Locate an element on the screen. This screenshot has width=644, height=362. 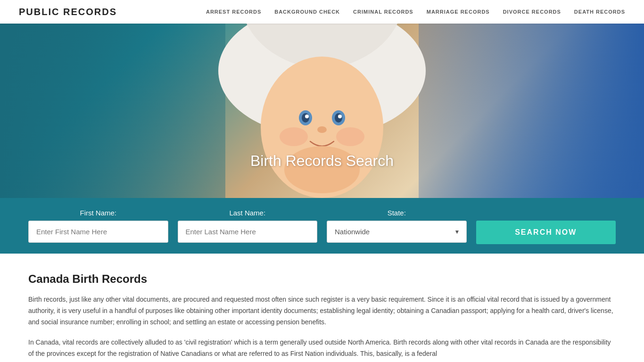
state-label: State: is located at coordinates (397, 213).